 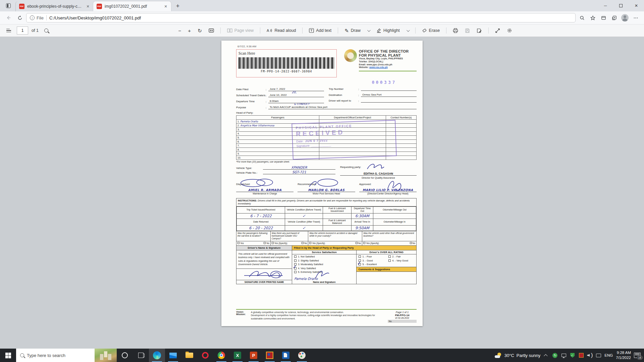 I want to click on new-tab-button: +, so click(x=178, y=6).